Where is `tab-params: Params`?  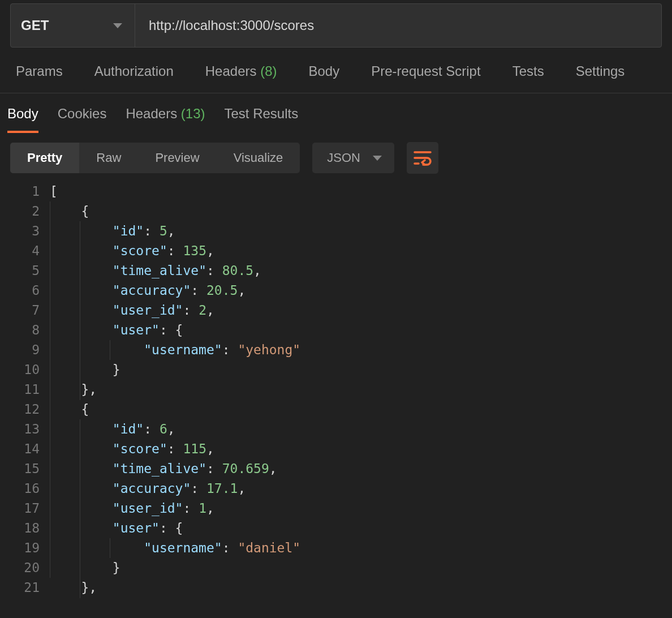
tab-params: Params is located at coordinates (40, 71).